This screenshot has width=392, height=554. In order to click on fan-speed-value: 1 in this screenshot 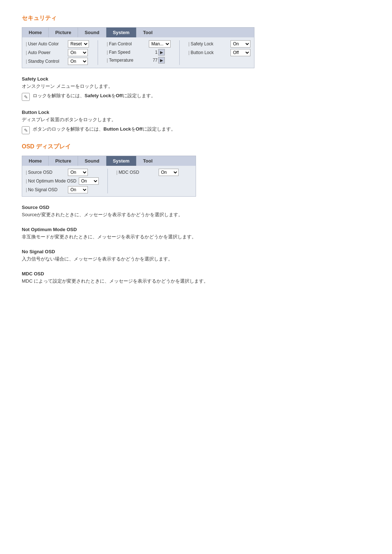, I will do `click(153, 52)`.